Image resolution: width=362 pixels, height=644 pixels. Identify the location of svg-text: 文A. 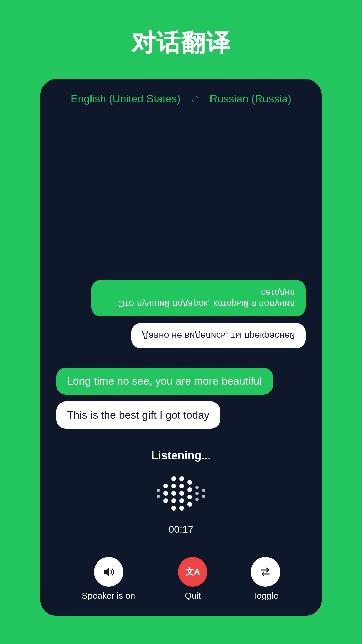
(193, 572).